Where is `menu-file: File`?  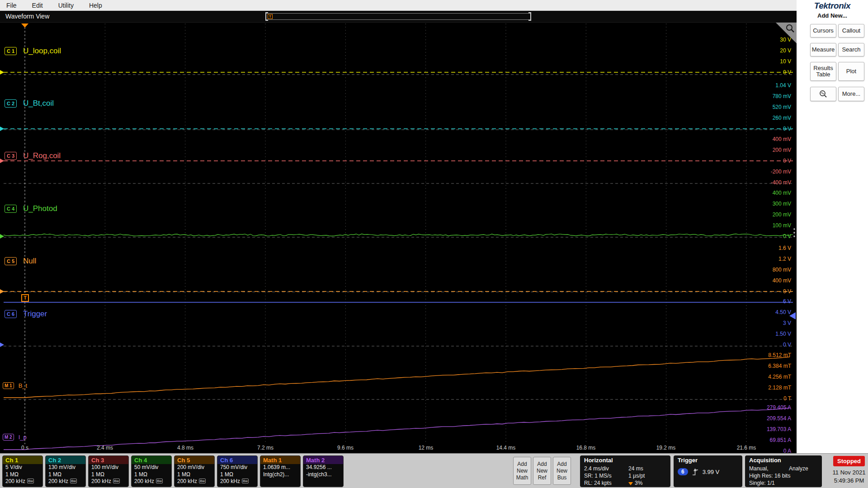 menu-file: File is located at coordinates (12, 5).